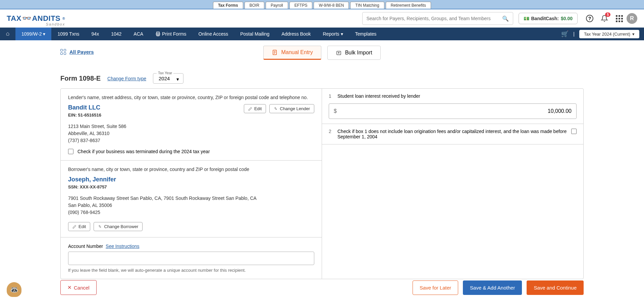 The height and width of the screenshot is (305, 644). Describe the element at coordinates (322, 5) in the screenshot. I see `product-tabs: Tax Forms BOIR Payroll EFTPS W-9/W-8 BEN…` at that location.